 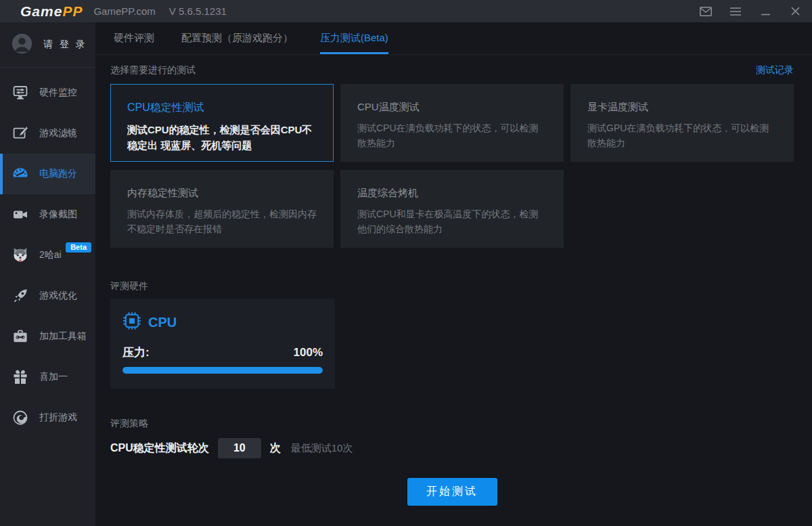 I want to click on camera-icon, so click(x=20, y=215).